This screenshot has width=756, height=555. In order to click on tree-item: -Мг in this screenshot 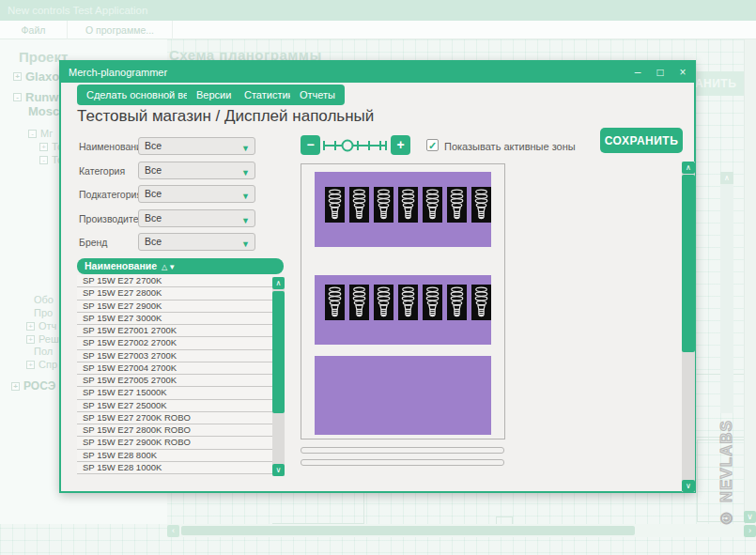, I will do `click(40, 133)`.